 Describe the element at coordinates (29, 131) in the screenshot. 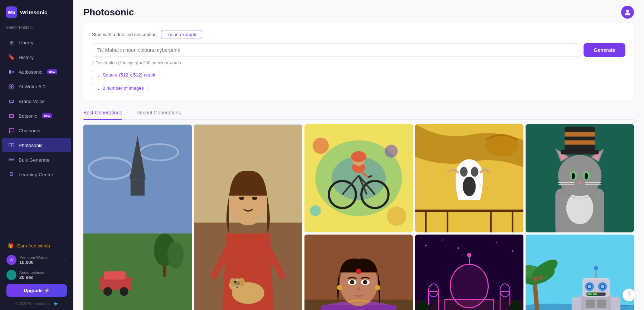

I see `sidebar-item-label: Chatsonic` at that location.